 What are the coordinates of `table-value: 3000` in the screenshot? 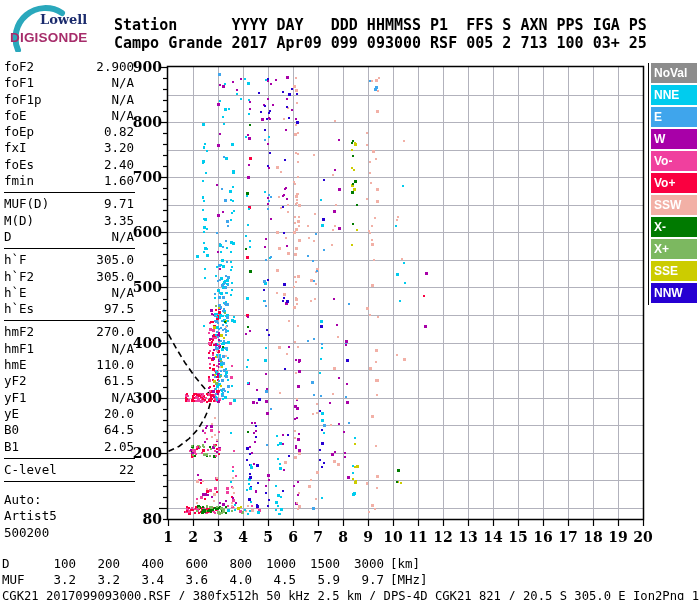 It's located at (362, 564).